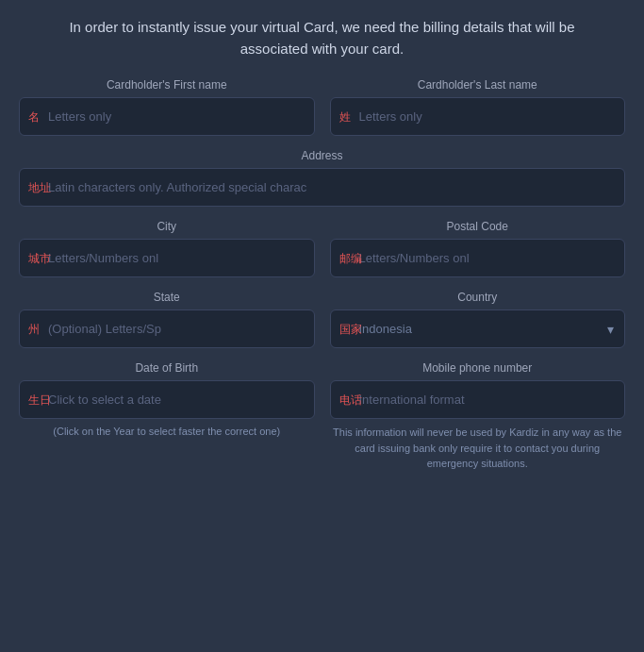 The height and width of the screenshot is (652, 644). I want to click on dob-label: Date of Birth, so click(167, 368).